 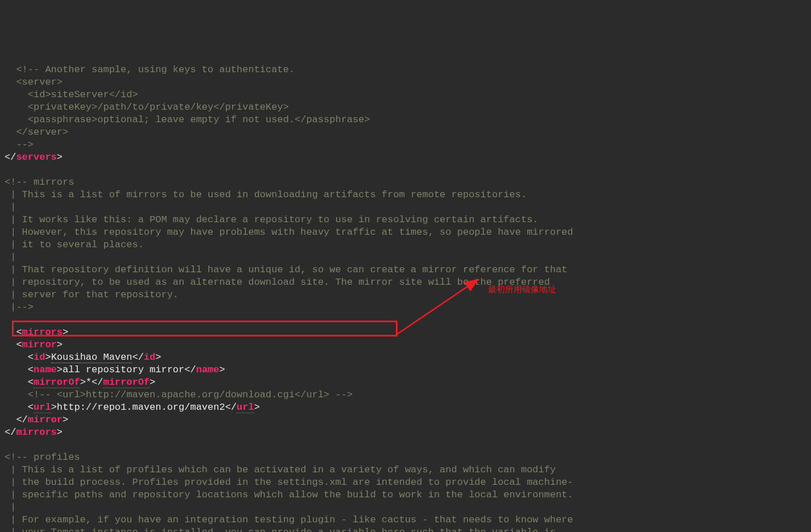 What do you see at coordinates (34, 157) in the screenshot?
I see `servers-close-tag: </servers>` at bounding box center [34, 157].